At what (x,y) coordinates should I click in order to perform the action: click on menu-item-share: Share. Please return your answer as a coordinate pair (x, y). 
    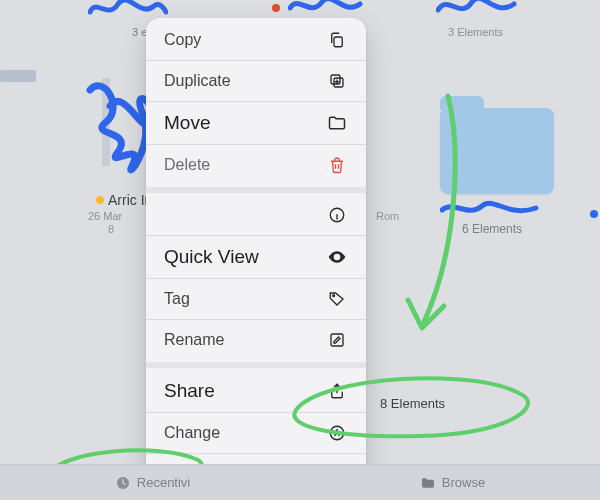
    Looking at the image, I should click on (256, 391).